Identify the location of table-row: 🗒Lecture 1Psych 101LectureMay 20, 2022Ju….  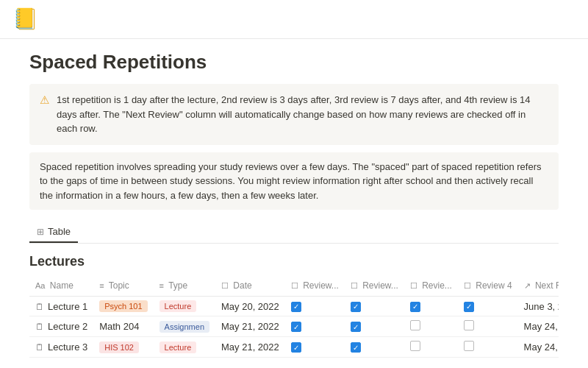
(294, 306).